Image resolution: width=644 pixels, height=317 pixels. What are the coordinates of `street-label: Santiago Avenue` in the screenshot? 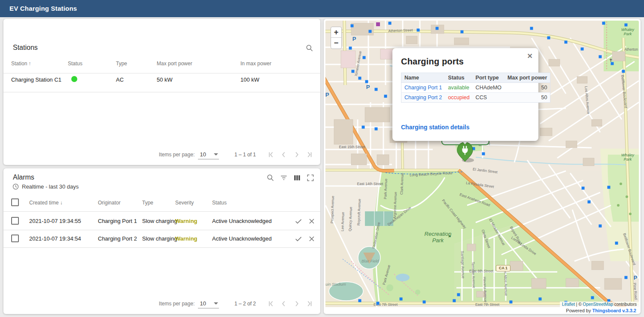 It's located at (463, 265).